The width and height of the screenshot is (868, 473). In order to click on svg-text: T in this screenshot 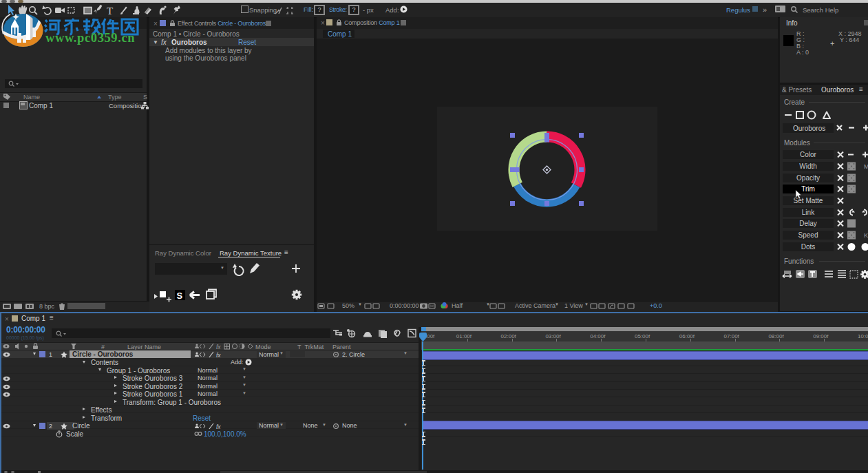, I will do `click(110, 11)`.